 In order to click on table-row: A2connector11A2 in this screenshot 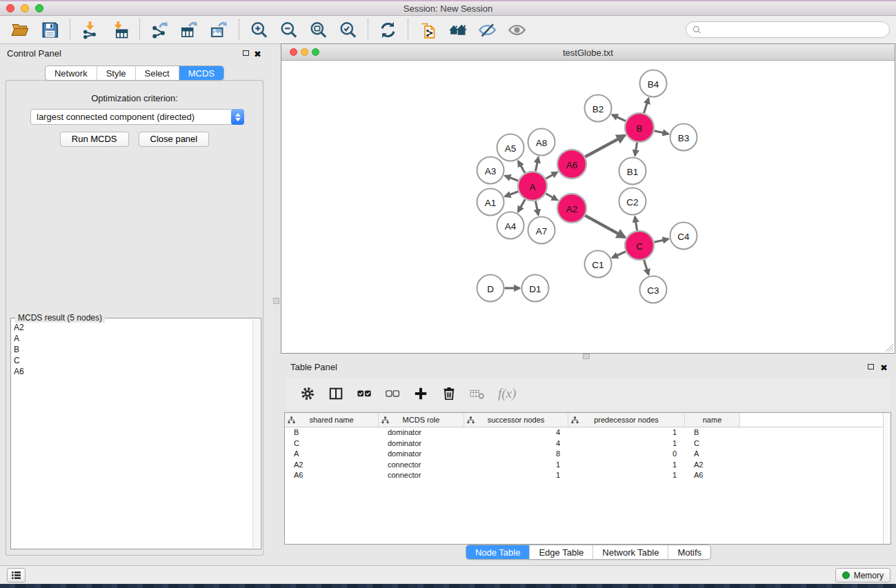, I will do `click(588, 465)`.